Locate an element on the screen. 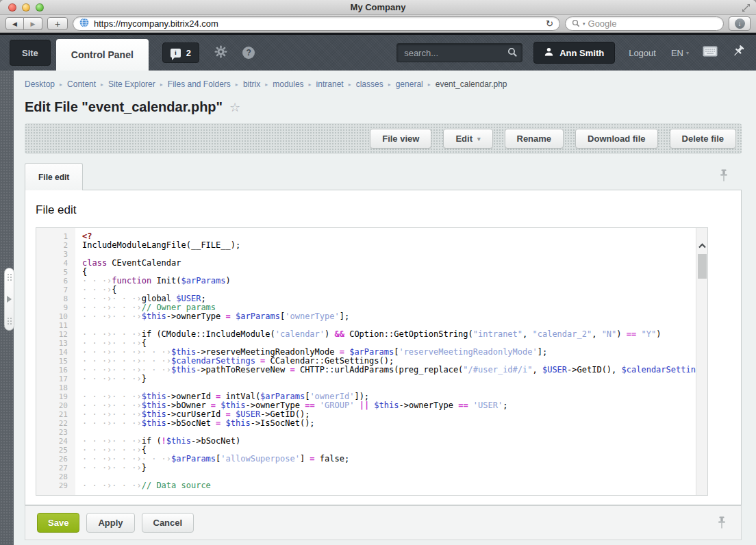 Image resolution: width=756 pixels, height=545 pixels. close-window-button is located at coordinates (12, 8).